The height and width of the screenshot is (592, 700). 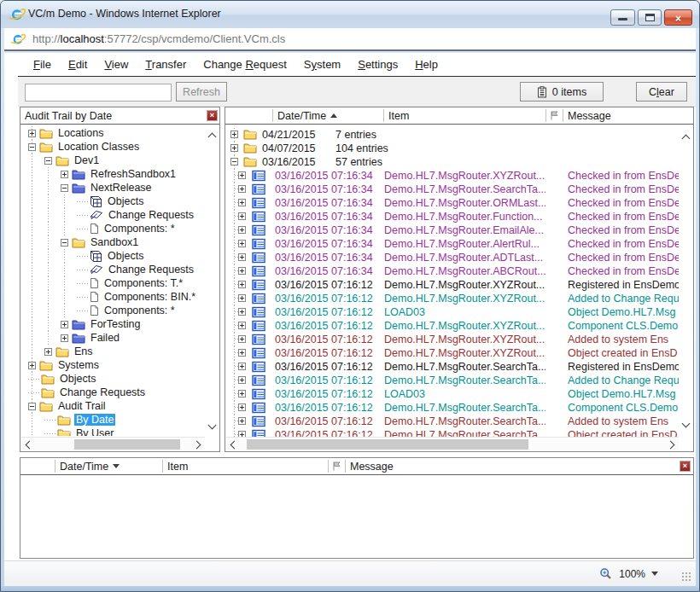 I want to click on audit-entry-row: 03/16/2015 07:16:34Demo.HL7.MsgRouter.OR…, so click(x=452, y=203).